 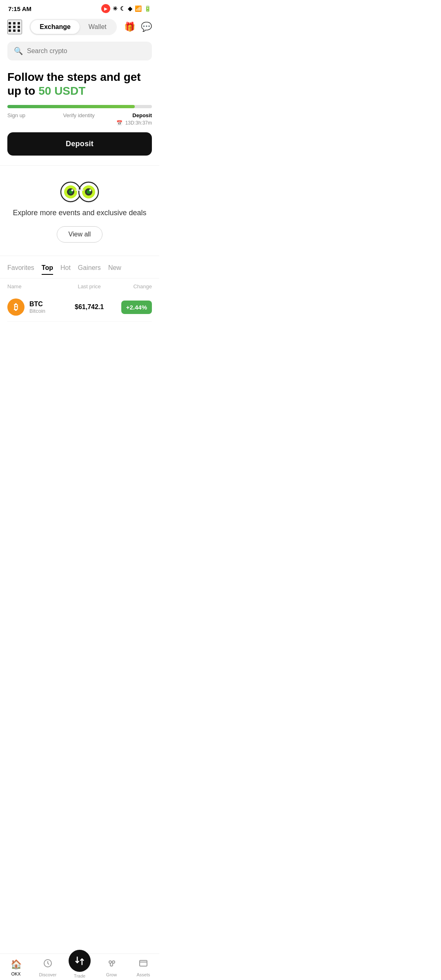 What do you see at coordinates (73, 27) in the screenshot?
I see `exchange-wallet-tabs: Exchange Wallet` at bounding box center [73, 27].